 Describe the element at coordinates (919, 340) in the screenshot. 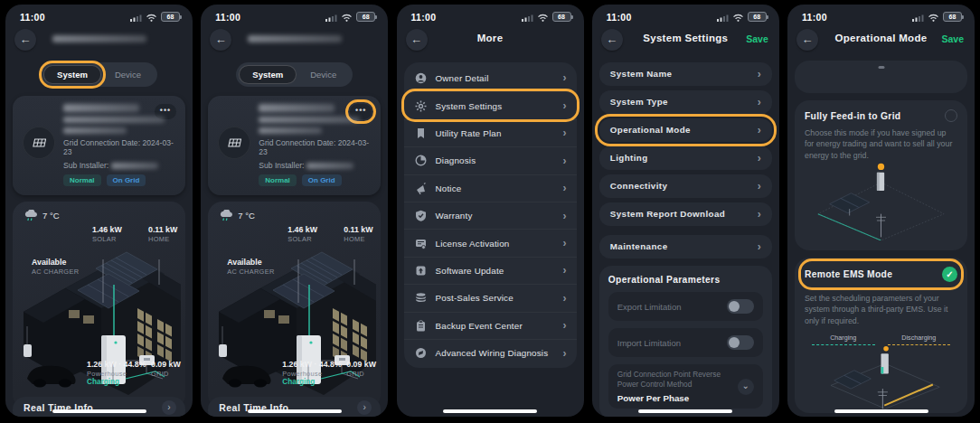

I see `discharging-legend: Discharging` at that location.